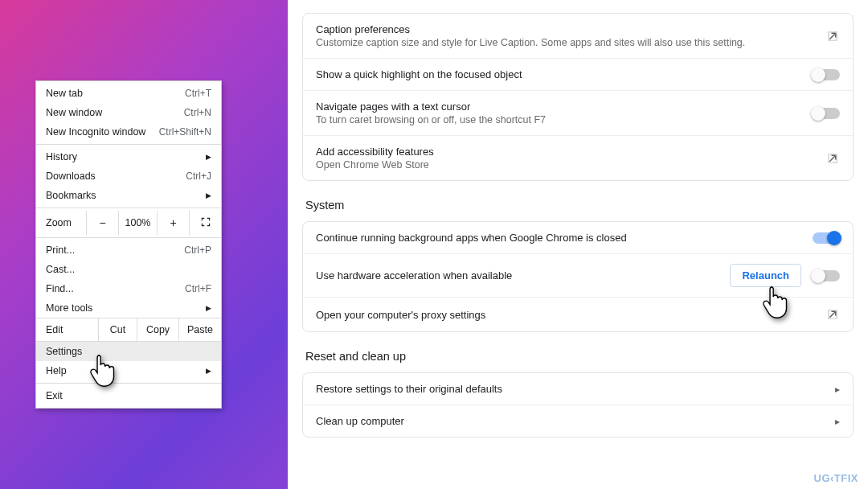  I want to click on menu-label: New window, so click(115, 113).